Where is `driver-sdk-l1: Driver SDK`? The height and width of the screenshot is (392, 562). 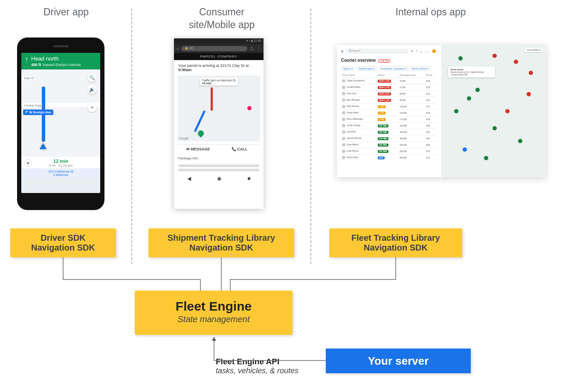
driver-sdk-l1: Driver SDK is located at coordinates (63, 238).